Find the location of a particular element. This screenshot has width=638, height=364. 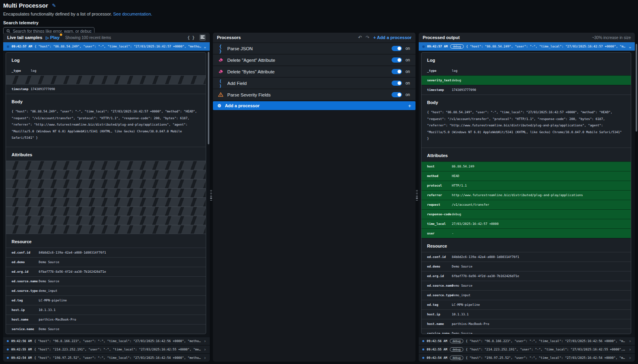

attributes-section-heading: Attributes is located at coordinates (106, 154).